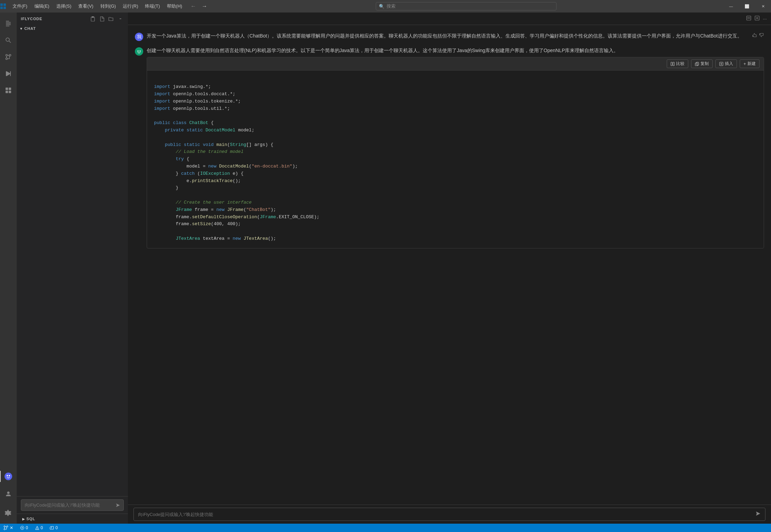  What do you see at coordinates (199, 6) in the screenshot?
I see `nav-arrows: ← →` at bounding box center [199, 6].